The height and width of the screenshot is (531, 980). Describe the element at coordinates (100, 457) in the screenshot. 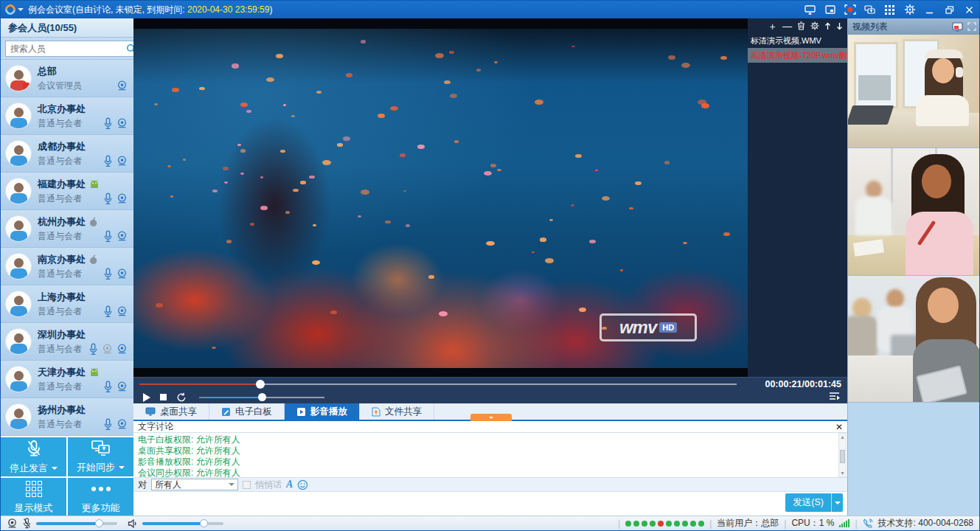

I see `start-sync-button: 开始同步` at that location.